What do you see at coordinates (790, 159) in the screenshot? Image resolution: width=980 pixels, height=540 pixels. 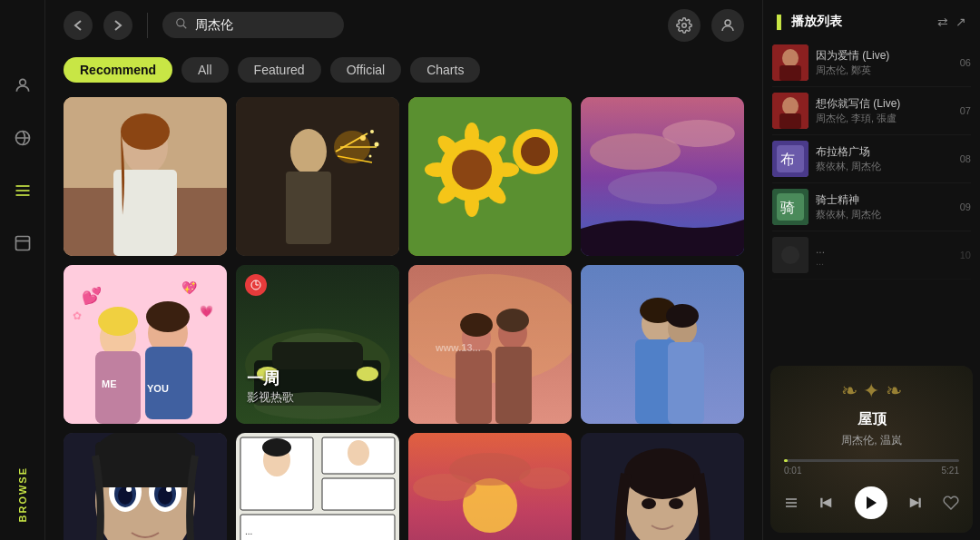 I see `playlist-thumb-8: 布` at bounding box center [790, 159].